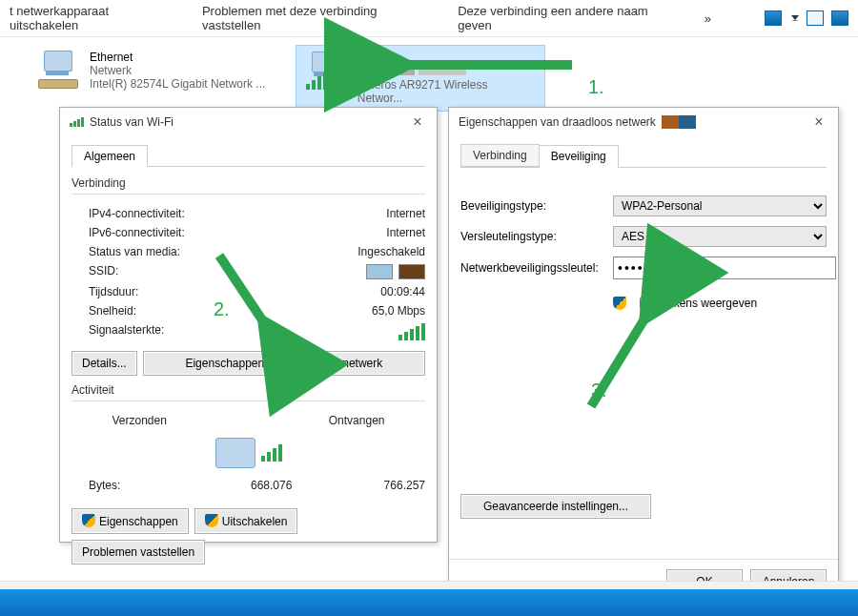 Image resolution: width=858 pixels, height=616 pixels. I want to click on ipv4-label: IPv4-connectiviteit:, so click(128, 214).